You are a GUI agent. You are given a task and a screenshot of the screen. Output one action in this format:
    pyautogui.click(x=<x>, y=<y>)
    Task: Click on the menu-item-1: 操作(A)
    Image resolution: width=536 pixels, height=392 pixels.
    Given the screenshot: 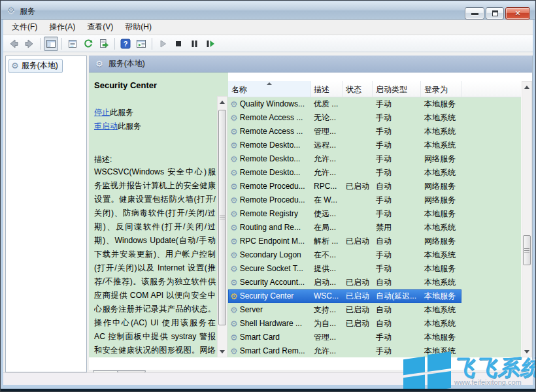 What is the action you would take?
    pyautogui.click(x=62, y=27)
    